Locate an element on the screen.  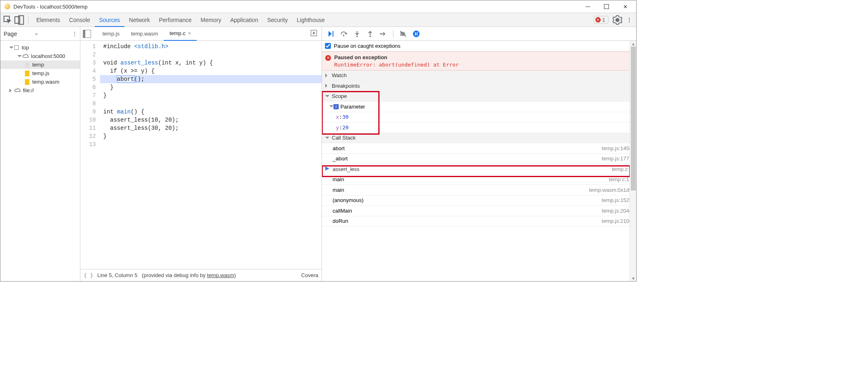
breakpoints-section: Breakpoints is located at coordinates (479, 86).